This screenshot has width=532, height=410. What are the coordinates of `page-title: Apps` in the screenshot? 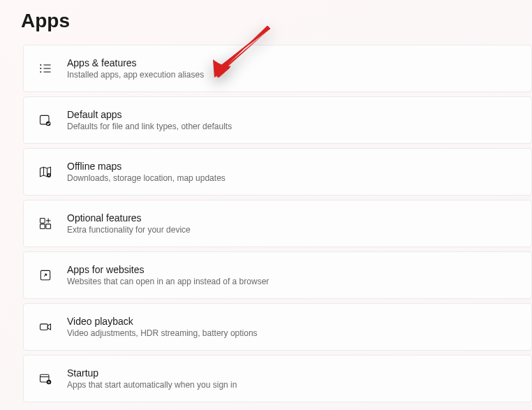 It's located at (266, 19).